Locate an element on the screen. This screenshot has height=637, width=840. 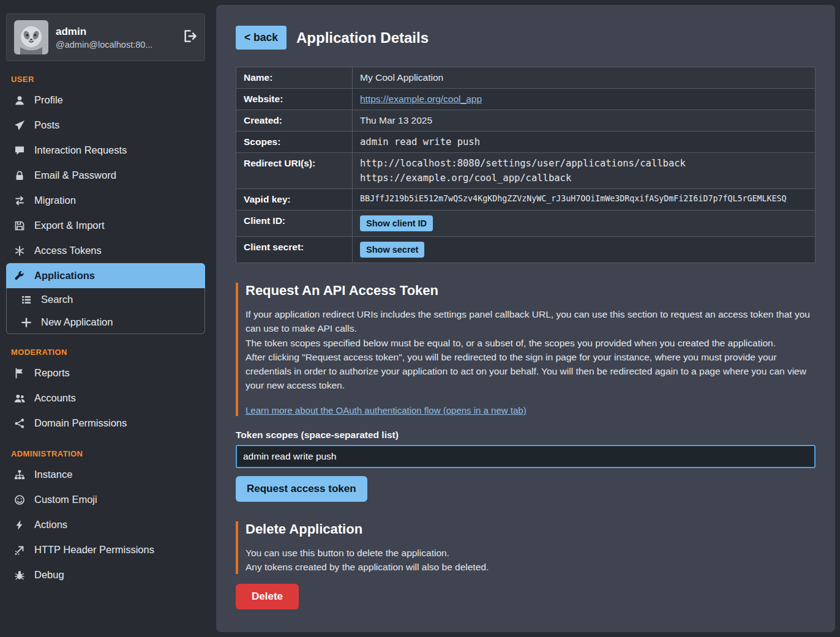
sidebar-item-label: Domain Permissions is located at coordinates (81, 423).